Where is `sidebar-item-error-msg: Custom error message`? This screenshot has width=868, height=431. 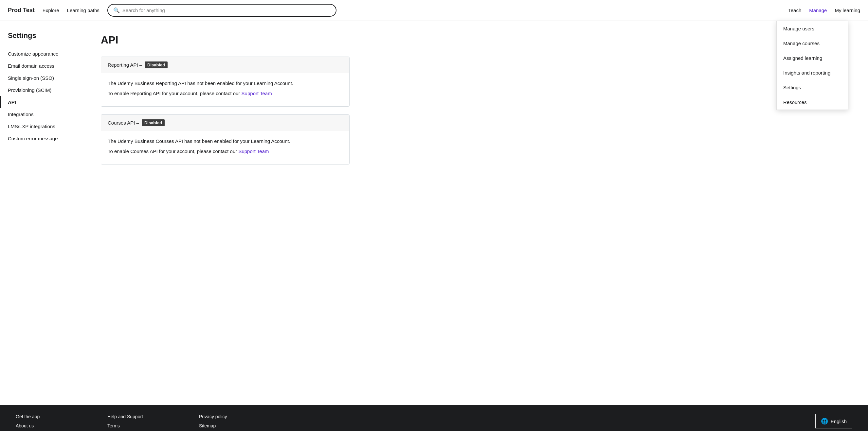
sidebar-item-error-msg: Custom error message is located at coordinates (42, 138).